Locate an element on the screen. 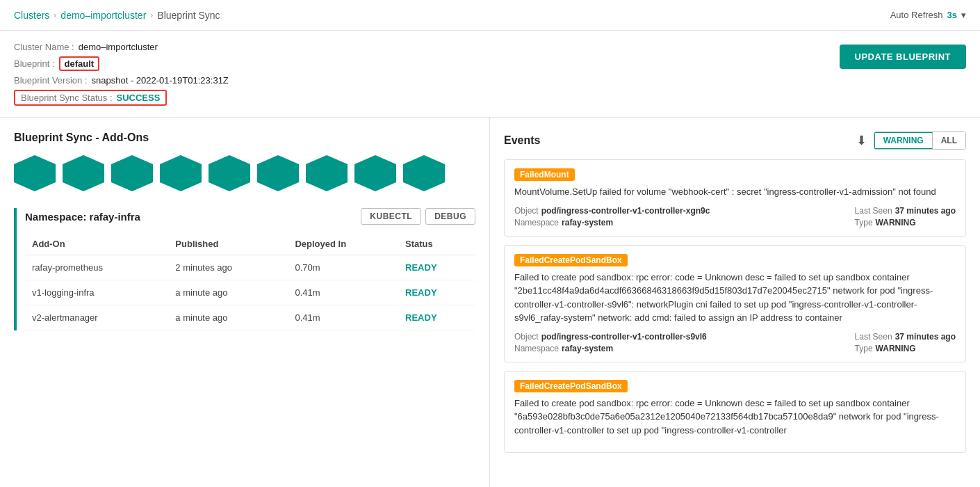 This screenshot has width=980, height=487. filter-all-button: ALL is located at coordinates (949, 141).